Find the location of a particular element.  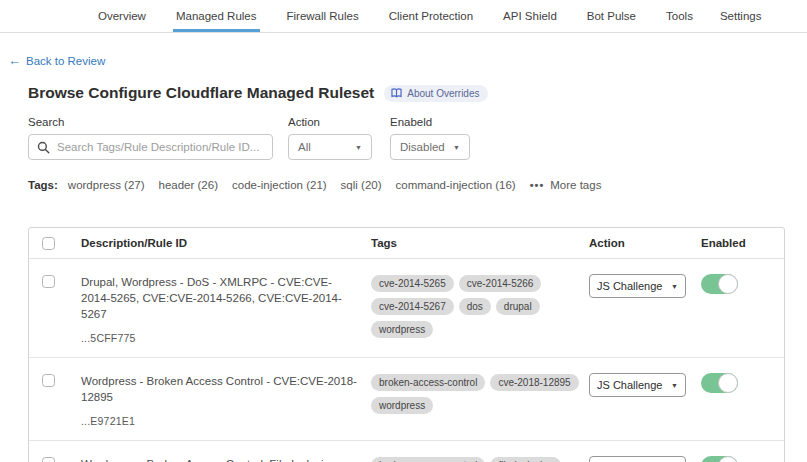

search-input is located at coordinates (150, 147).